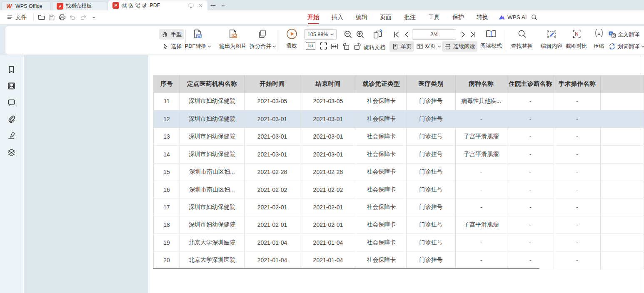 The height and width of the screenshot is (293, 644). Describe the element at coordinates (62, 17) in the screenshot. I see `print-button` at that location.